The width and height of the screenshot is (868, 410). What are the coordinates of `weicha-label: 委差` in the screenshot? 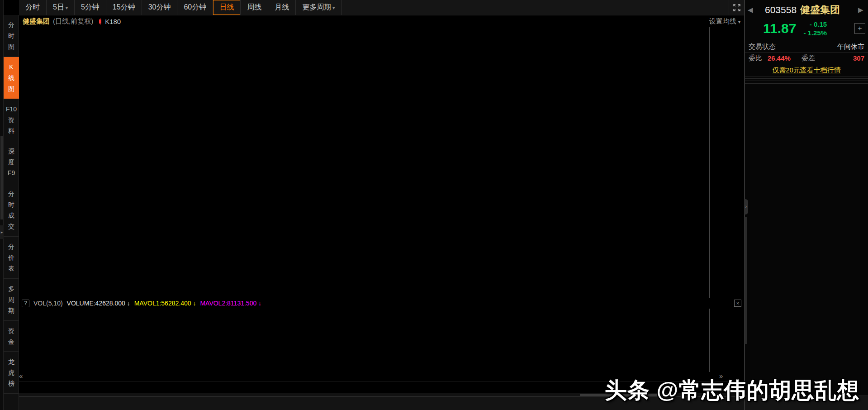 It's located at (808, 58).